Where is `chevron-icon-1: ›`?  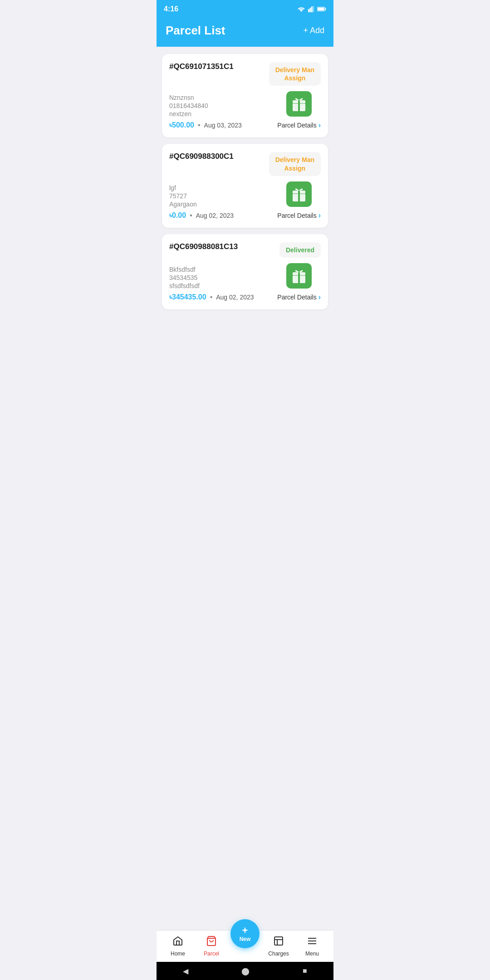
chevron-icon-1: › is located at coordinates (319, 125).